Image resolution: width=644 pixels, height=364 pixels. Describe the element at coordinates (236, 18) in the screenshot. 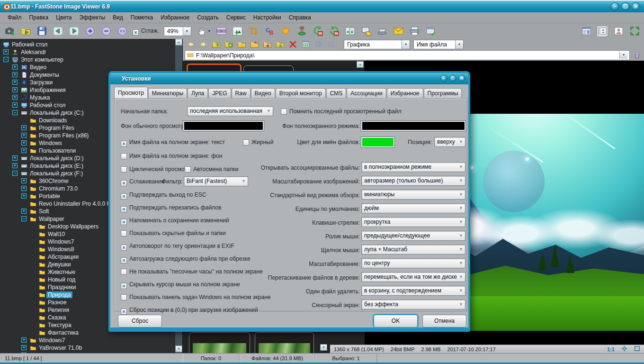

I see `menu-Сервис: Сервис` at that location.